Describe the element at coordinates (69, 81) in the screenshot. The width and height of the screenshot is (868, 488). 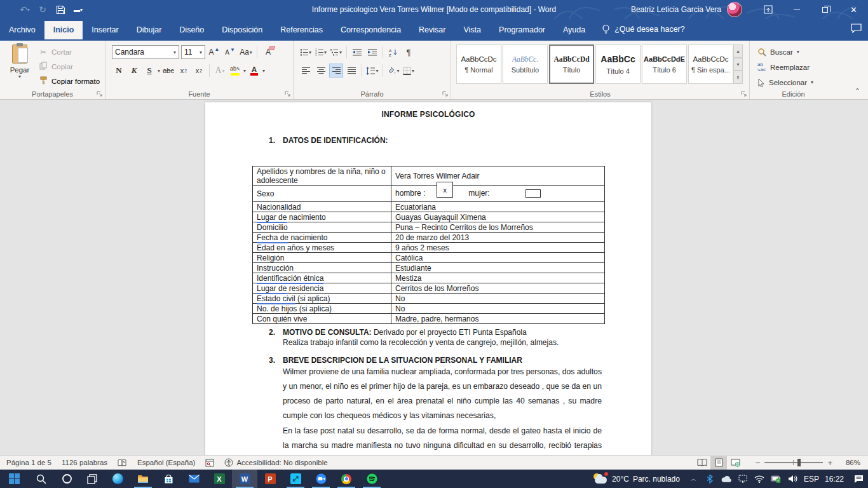
I see `format-painter-button: Copiar formato` at that location.